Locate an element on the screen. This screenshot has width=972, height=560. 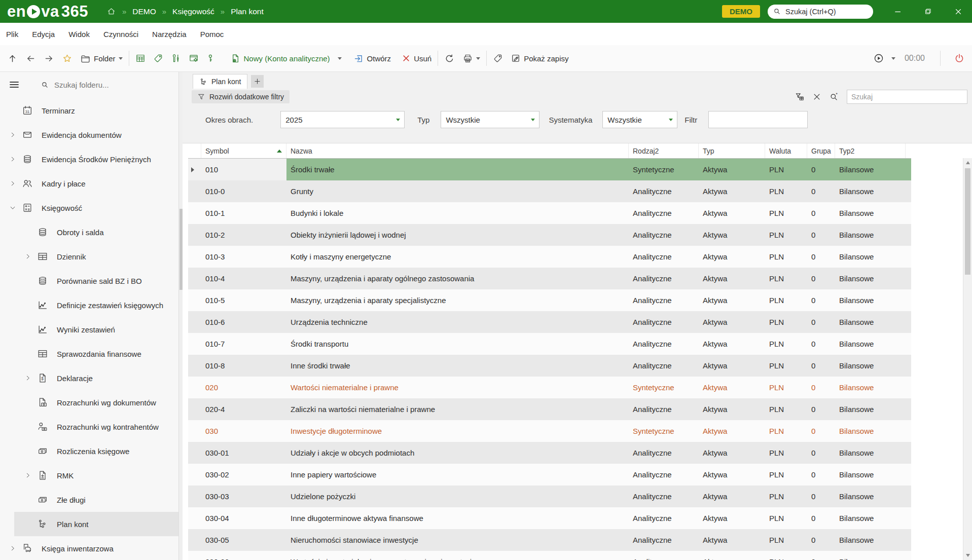
open-button: Otwórz is located at coordinates (372, 59).